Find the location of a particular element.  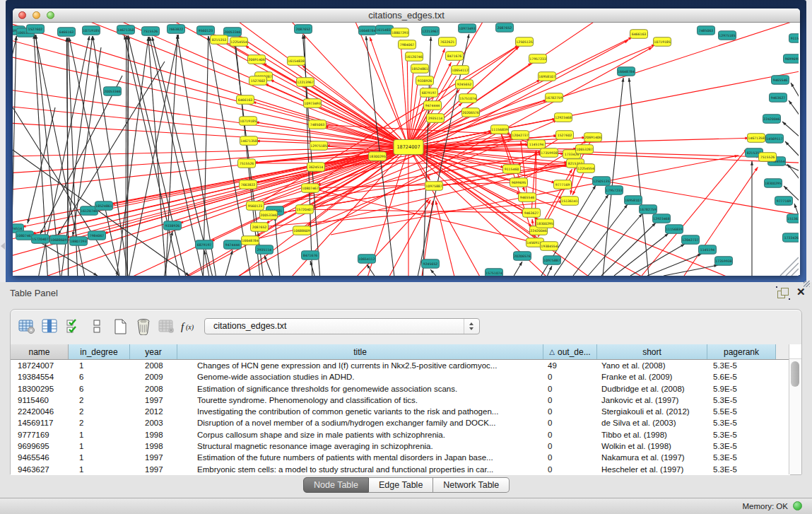

zoom-window-button is located at coordinates (51, 16).